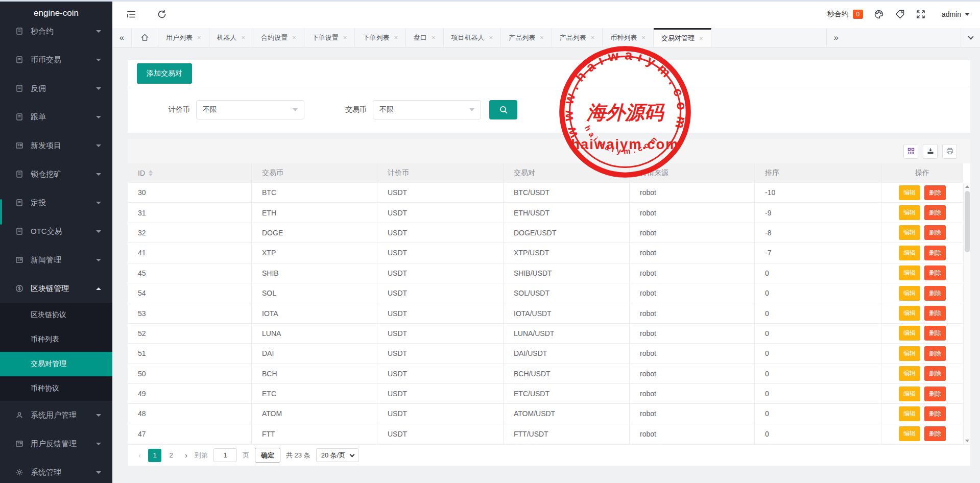 The image size is (980, 483). What do you see at coordinates (56, 364) in the screenshot?
I see `sidebar-item-trading-pairs: 交易对管理` at bounding box center [56, 364].